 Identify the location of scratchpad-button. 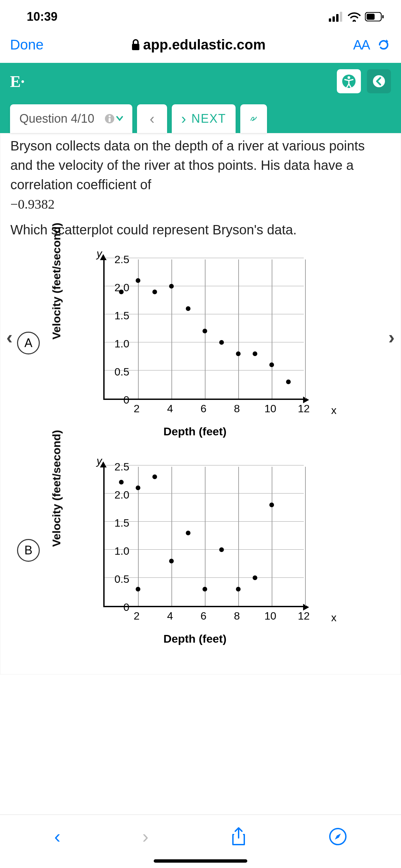
(254, 119).